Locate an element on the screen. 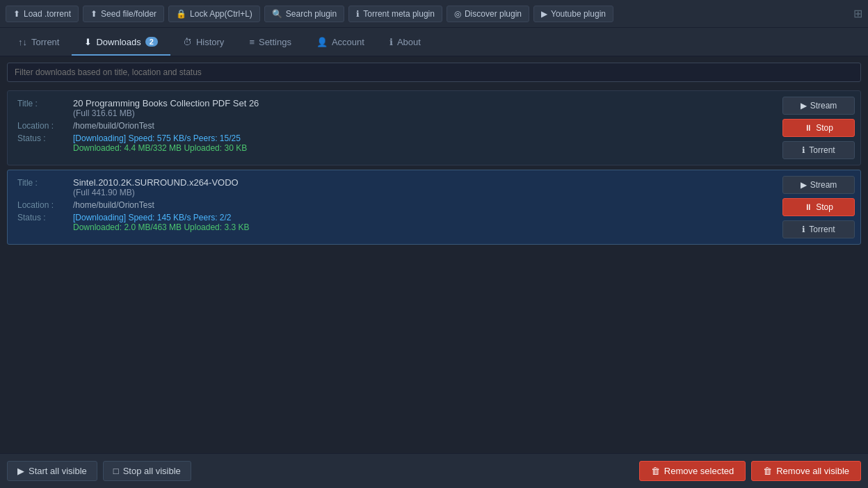  torrent-tab-icon: ↑↓ is located at coordinates (22, 42).